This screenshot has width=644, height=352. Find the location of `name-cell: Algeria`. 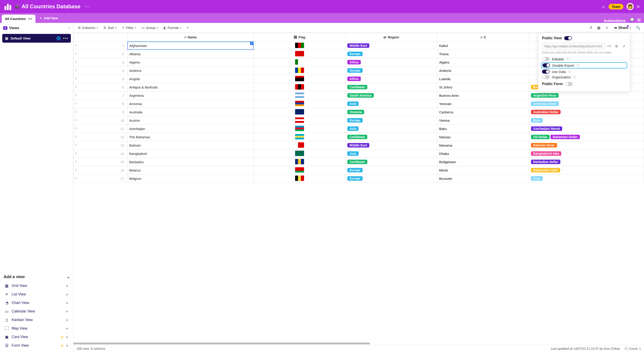

name-cell: Algeria is located at coordinates (190, 62).